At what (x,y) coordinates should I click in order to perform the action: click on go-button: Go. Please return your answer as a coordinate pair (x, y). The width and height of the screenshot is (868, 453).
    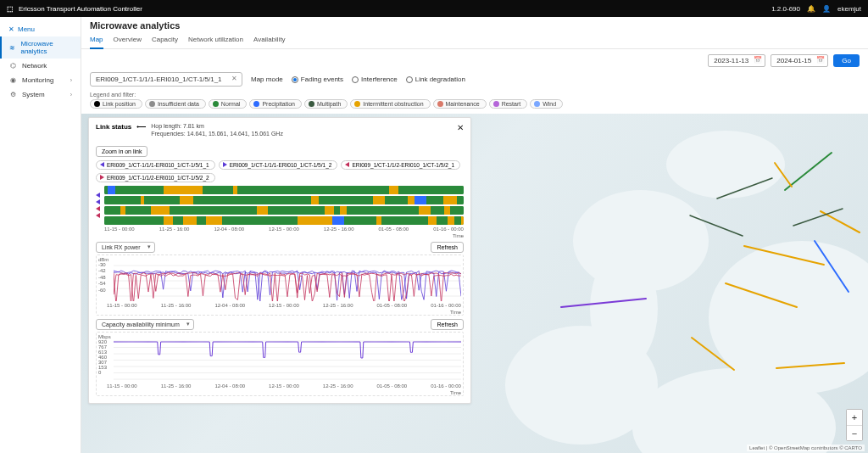
    Looking at the image, I should click on (846, 61).